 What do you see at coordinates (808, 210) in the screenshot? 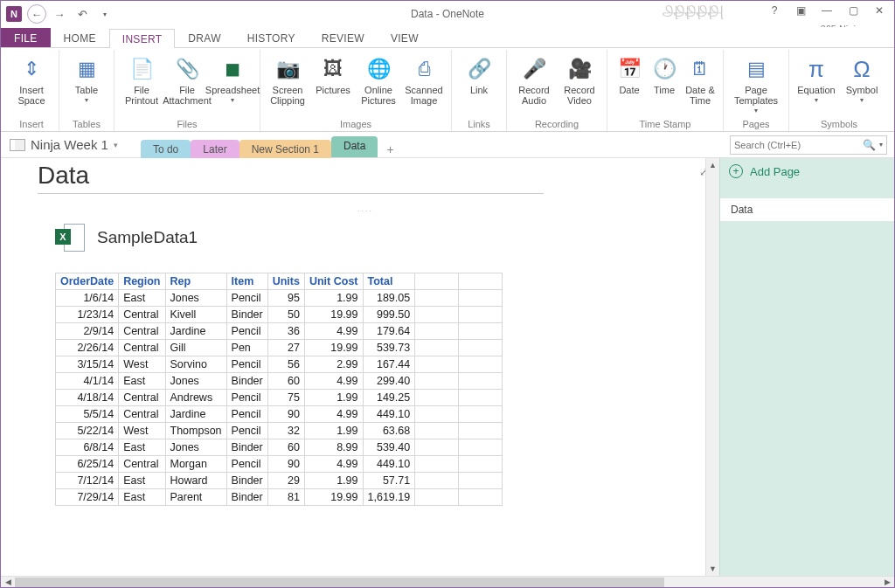
I see `page-list-item: Data` at bounding box center [808, 210].